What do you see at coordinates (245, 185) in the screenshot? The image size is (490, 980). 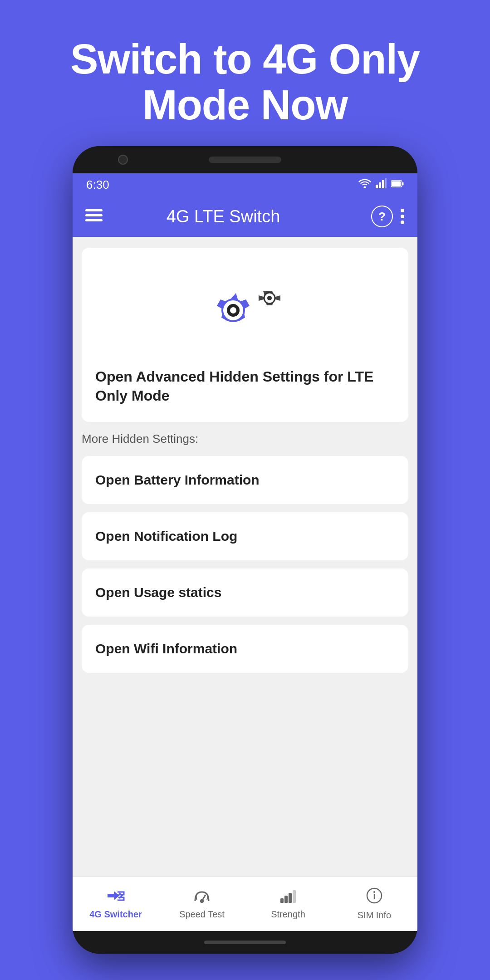 I see `status-bar: 6:30` at bounding box center [245, 185].